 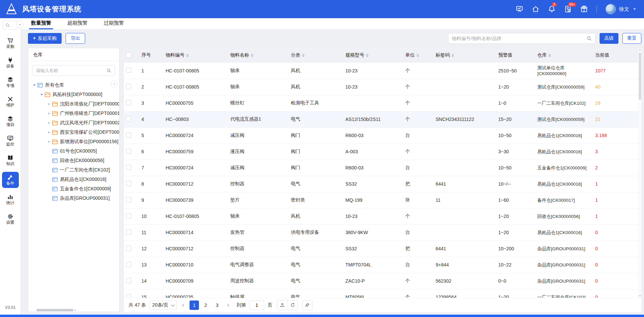 I want to click on sidebar-expand-button: », so click(x=20, y=24).